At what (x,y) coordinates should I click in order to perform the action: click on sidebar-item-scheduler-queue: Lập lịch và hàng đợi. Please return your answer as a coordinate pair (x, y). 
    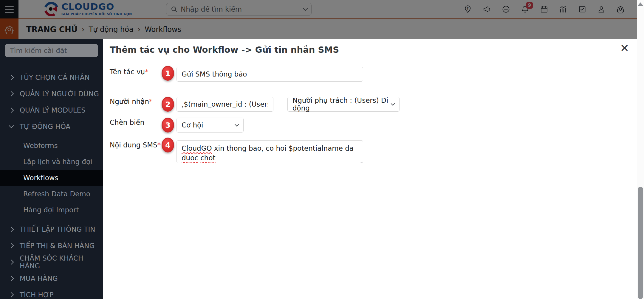
    Looking at the image, I should click on (51, 162).